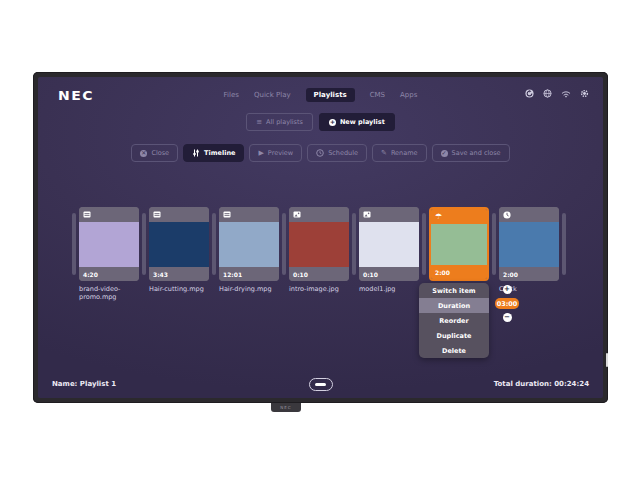  I want to click on timeline-item-intro-image: 0:10 intro-image.jpg, so click(319, 250).